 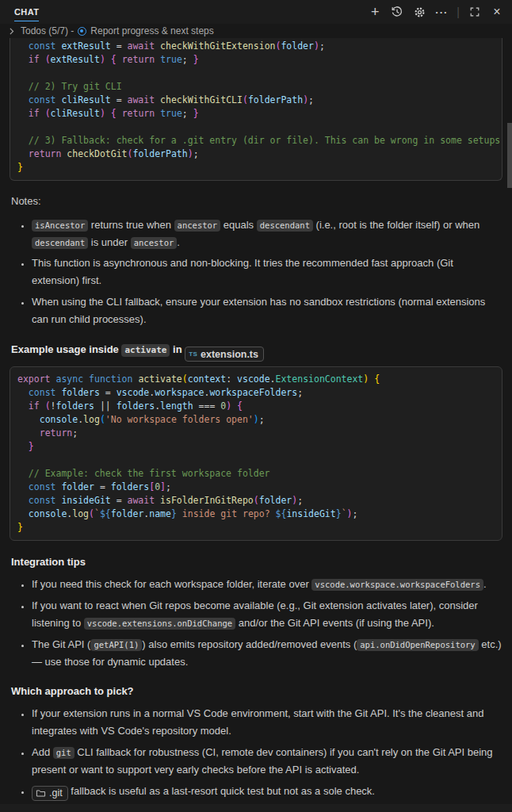 I want to click on folder-icon, so click(x=41, y=793).